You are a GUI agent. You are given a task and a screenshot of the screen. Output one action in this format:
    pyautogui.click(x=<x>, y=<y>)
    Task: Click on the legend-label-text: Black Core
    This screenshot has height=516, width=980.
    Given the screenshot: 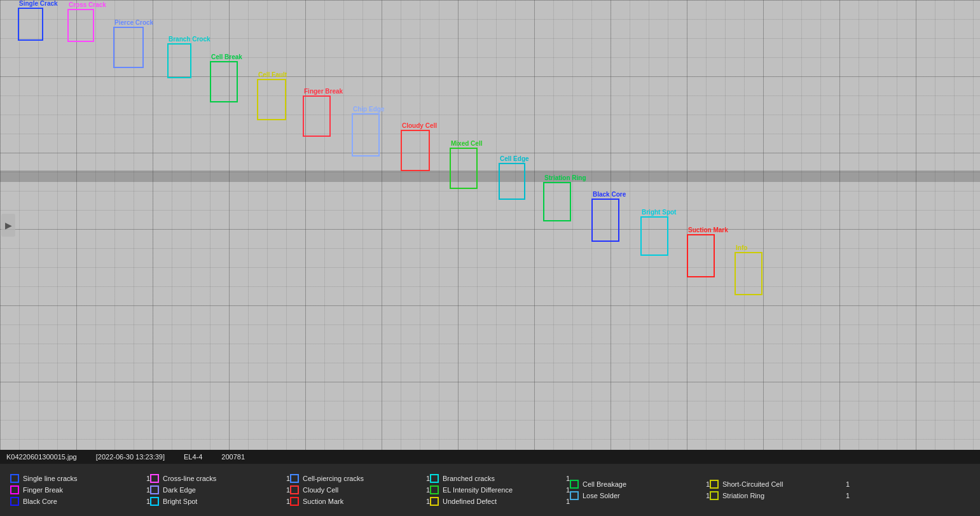 What is the action you would take?
    pyautogui.click(x=79, y=501)
    